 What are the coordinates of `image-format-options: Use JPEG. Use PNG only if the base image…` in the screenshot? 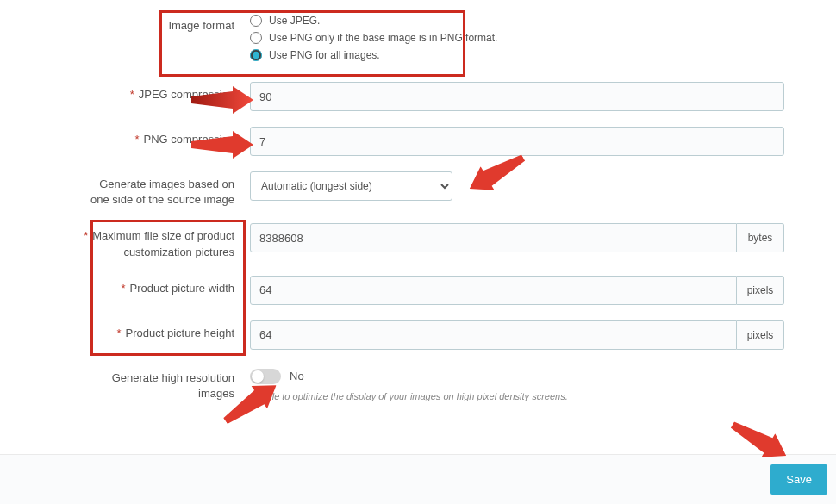 It's located at (517, 40).